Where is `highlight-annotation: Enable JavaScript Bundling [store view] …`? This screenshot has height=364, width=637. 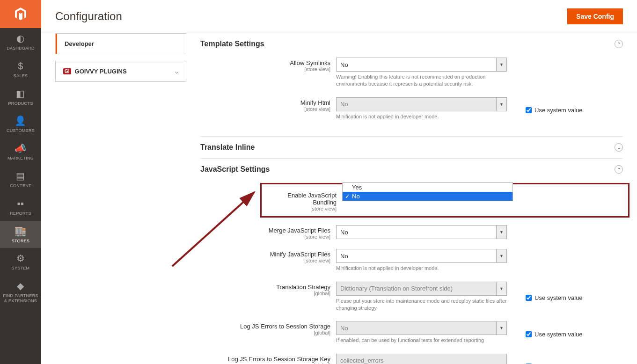
highlight-annotation: Enable JavaScript Bundling [store view] … is located at coordinates (445, 200).